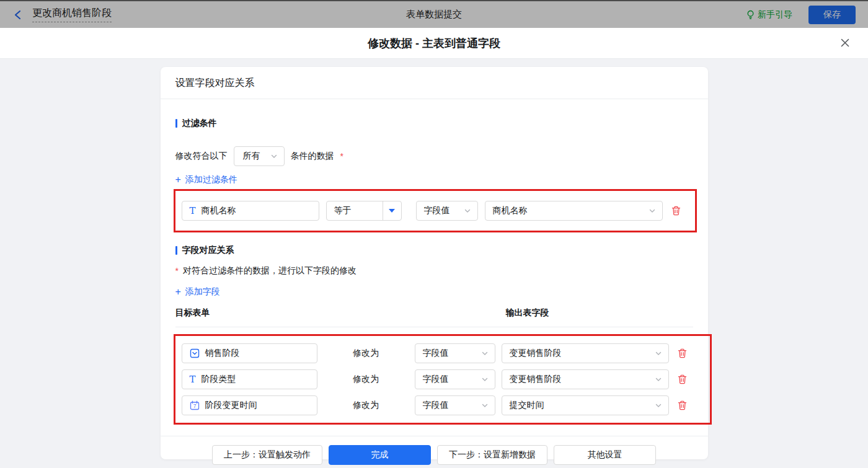 This screenshot has height=468, width=868. I want to click on mapping-row: 阶段类型 修改为 字段值 变更销售阶段, so click(443, 379).